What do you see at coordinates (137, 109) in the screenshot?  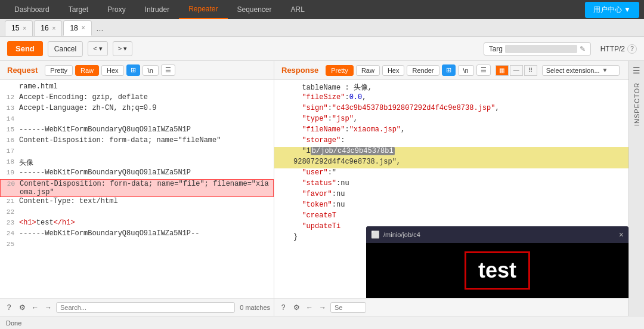 I see `code-line: 13 Accept-Language: zh-CN, zh;q=0.9` at bounding box center [137, 109].